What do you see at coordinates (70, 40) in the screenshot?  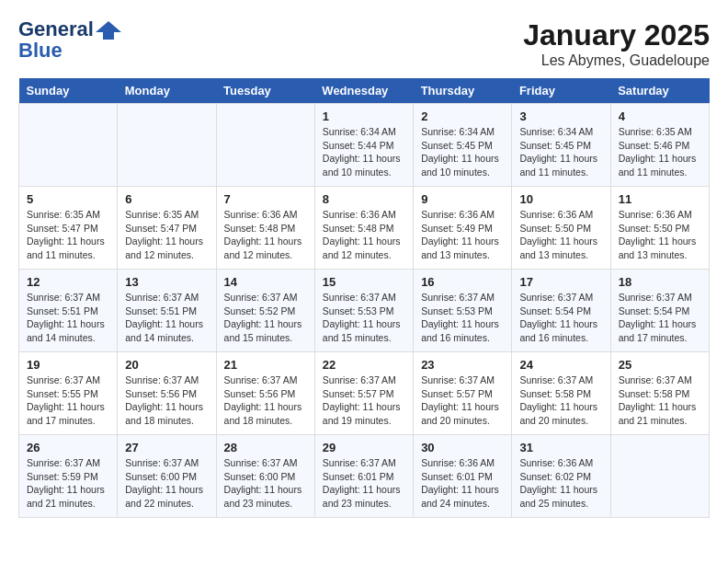 I see `logo: General Blue` at bounding box center [70, 40].